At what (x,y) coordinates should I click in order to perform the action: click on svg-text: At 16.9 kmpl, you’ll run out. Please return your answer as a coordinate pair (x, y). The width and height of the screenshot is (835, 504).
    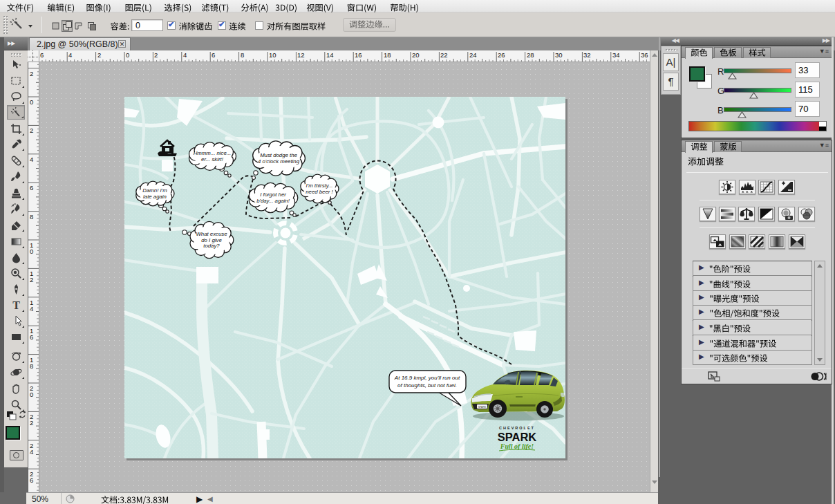
    Looking at the image, I should click on (427, 377).